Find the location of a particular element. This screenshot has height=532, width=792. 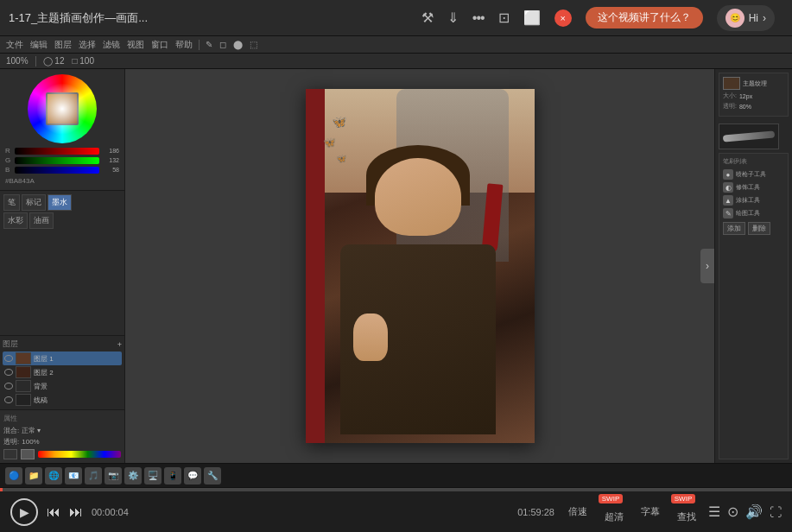

opacity: □ 100 is located at coordinates (83, 60).